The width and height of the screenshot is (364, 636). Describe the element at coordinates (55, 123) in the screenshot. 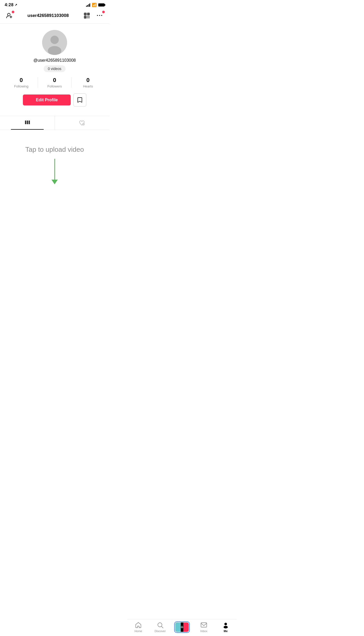

I see `content-tabs` at that location.